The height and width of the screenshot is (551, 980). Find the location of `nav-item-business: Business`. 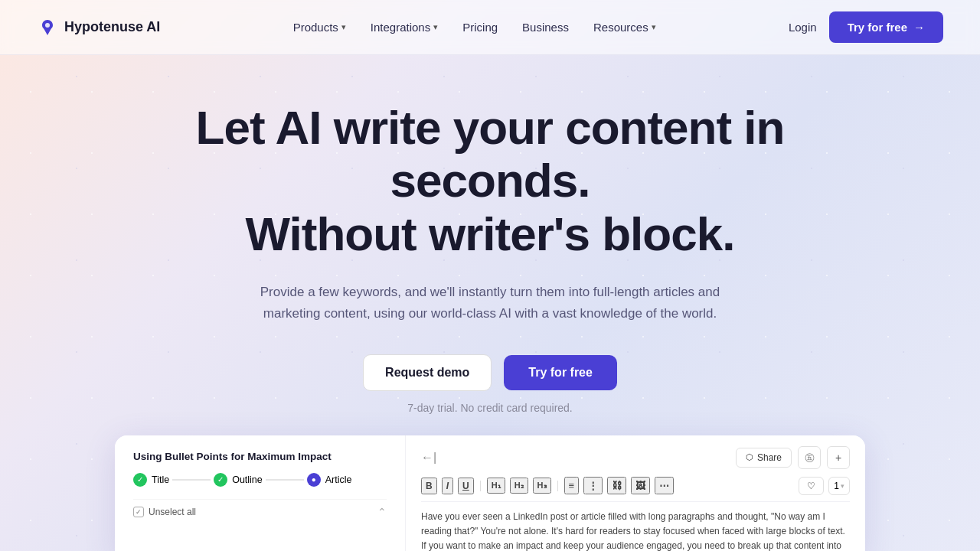

nav-item-business: Business is located at coordinates (545, 28).